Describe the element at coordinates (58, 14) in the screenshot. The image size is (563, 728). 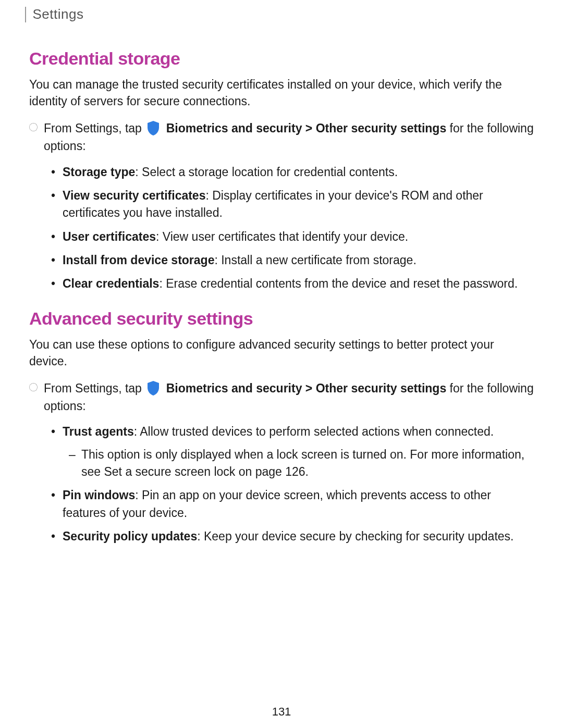
I see `header-title: Settings` at that location.